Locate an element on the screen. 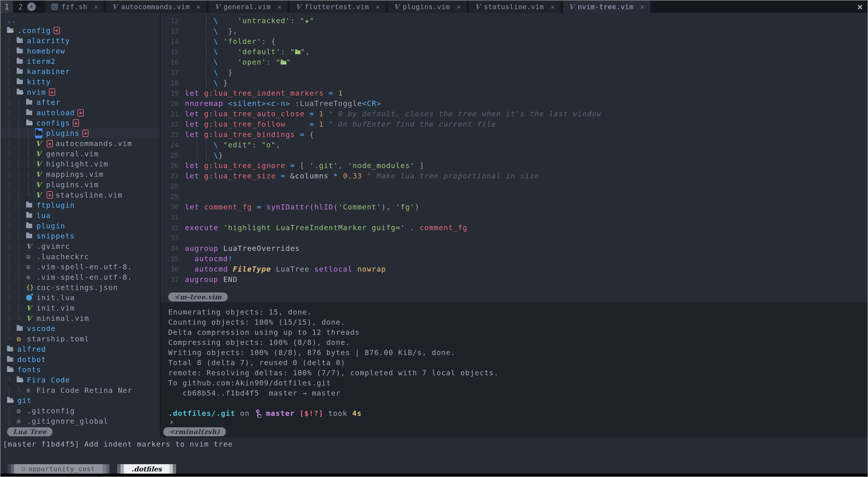 The height and width of the screenshot is (477, 868). code-line: 32execute 'highlight LuaTreeIndentMarker… is located at coordinates (514, 228).